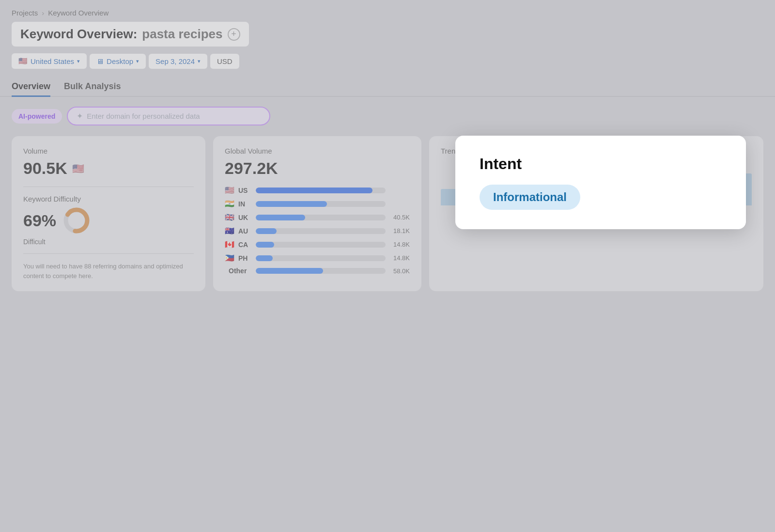 This screenshot has width=775, height=532. Describe the element at coordinates (530, 197) in the screenshot. I see `intent-badge: Informational` at that location.